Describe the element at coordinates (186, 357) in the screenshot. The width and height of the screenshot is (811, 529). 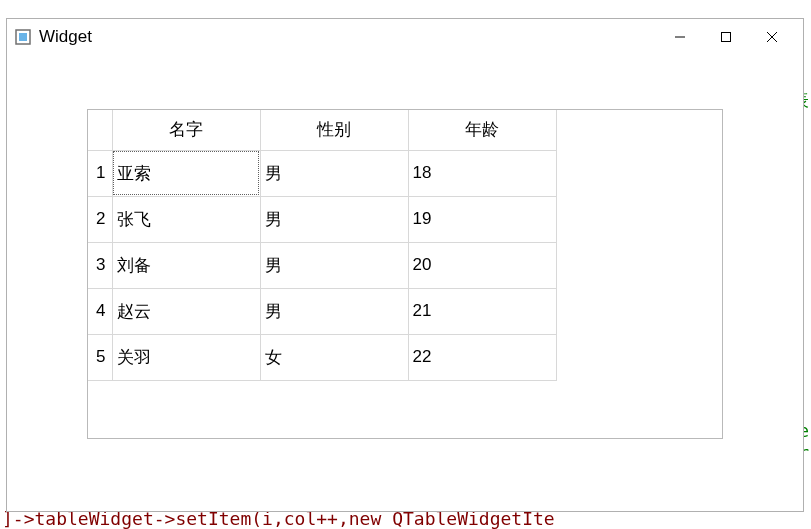
I see `cell-name: 关羽` at that location.